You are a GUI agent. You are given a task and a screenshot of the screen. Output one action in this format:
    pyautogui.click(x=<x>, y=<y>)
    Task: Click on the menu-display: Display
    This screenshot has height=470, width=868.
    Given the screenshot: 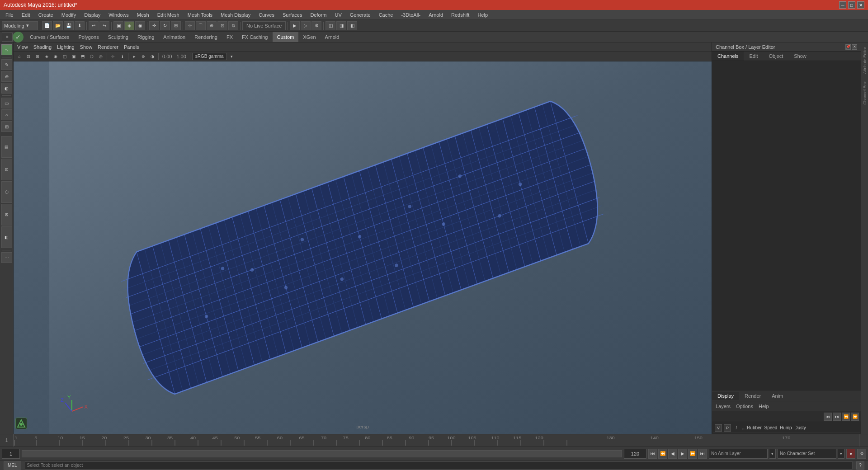 What is the action you would take?
    pyautogui.click(x=92, y=15)
    